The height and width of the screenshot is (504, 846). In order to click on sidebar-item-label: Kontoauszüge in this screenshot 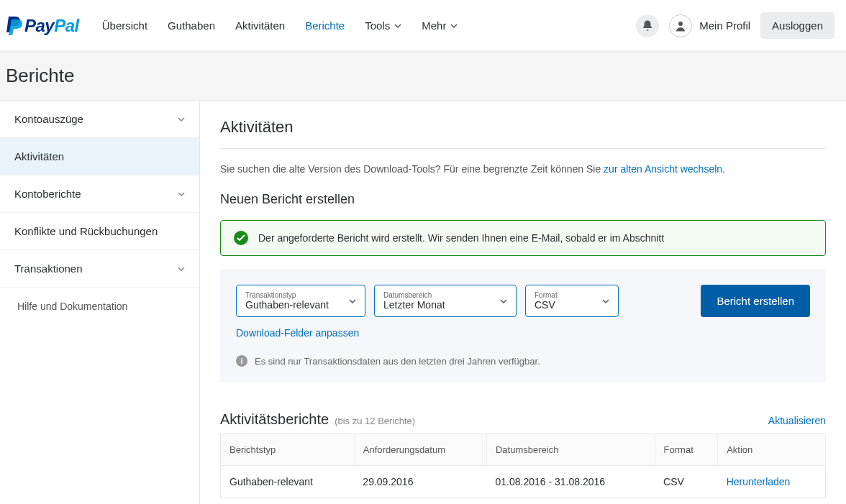, I will do `click(49, 119)`.